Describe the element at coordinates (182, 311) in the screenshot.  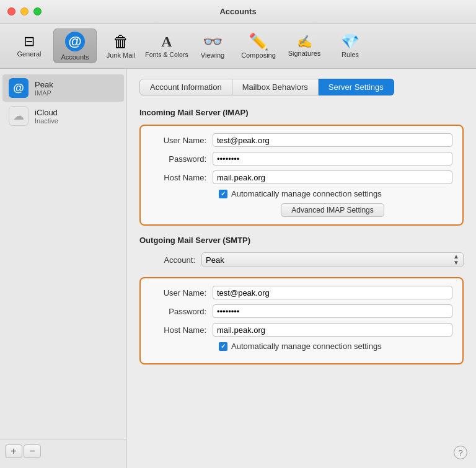
I see `outgoing-password-label: Password:` at that location.